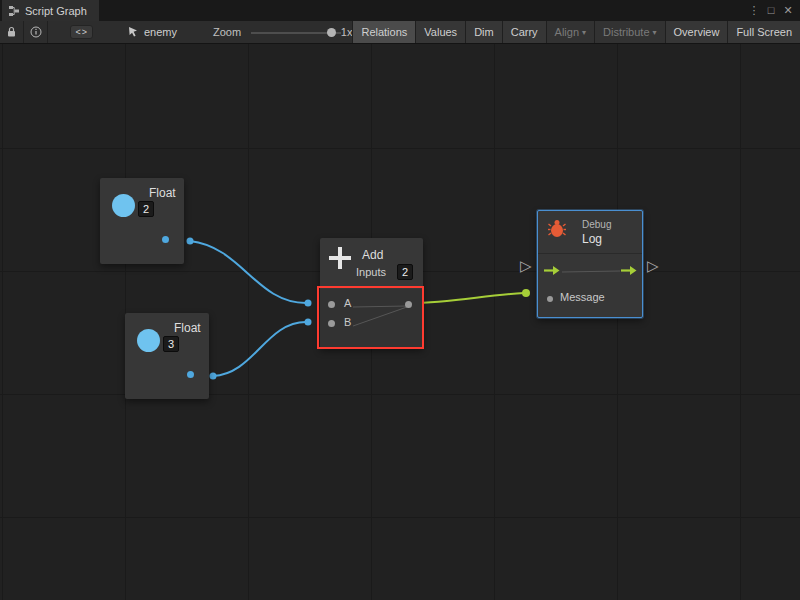  Describe the element at coordinates (347, 32) in the screenshot. I see `zoom-value: 1x` at that location.